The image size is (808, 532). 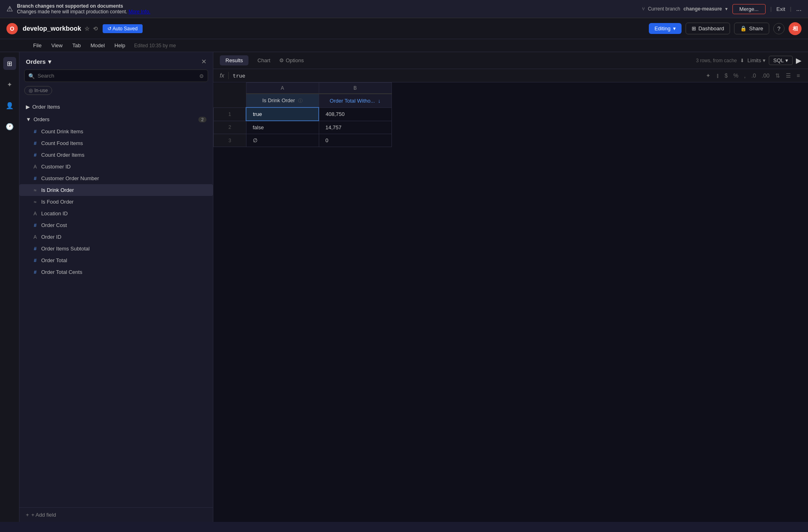 I want to click on fx-tool-list2: ≡, so click(x=798, y=76).